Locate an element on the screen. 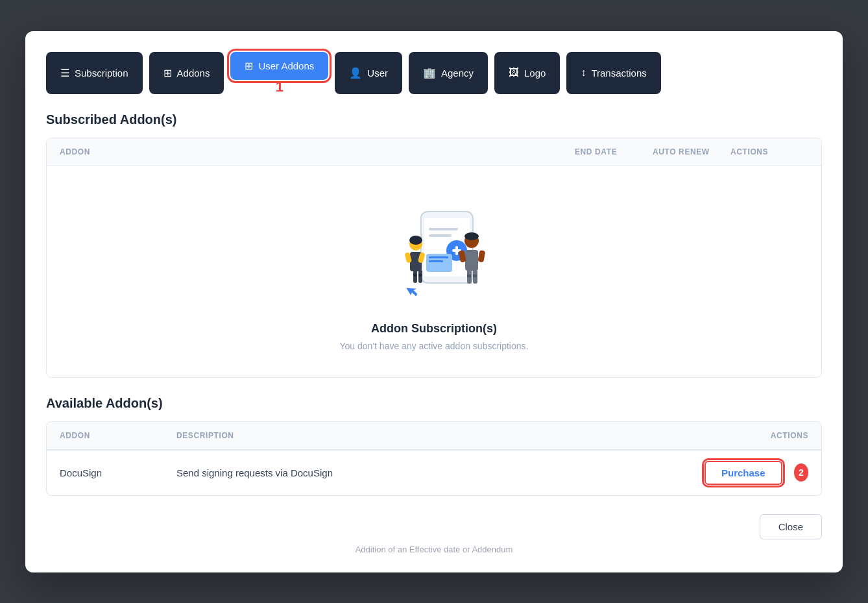  tab-logo: 🖼 Logo is located at coordinates (527, 73).